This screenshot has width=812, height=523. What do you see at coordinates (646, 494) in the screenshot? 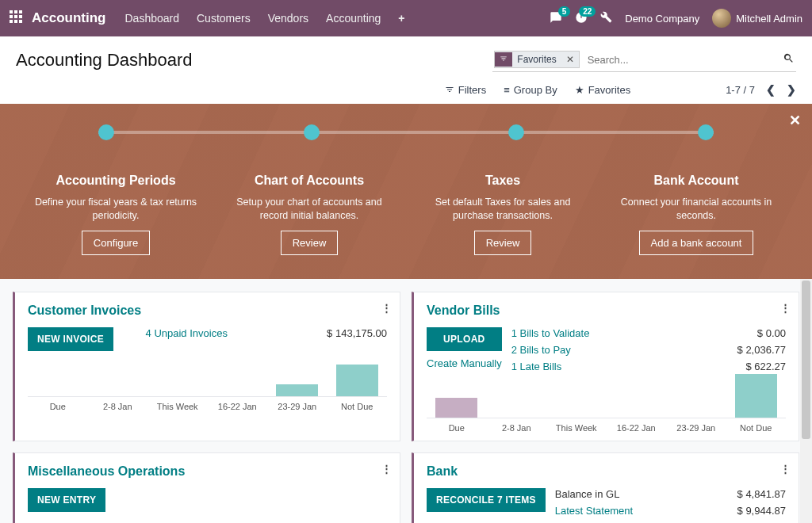
I see `balance-gl-label: Balance in GL` at bounding box center [646, 494].